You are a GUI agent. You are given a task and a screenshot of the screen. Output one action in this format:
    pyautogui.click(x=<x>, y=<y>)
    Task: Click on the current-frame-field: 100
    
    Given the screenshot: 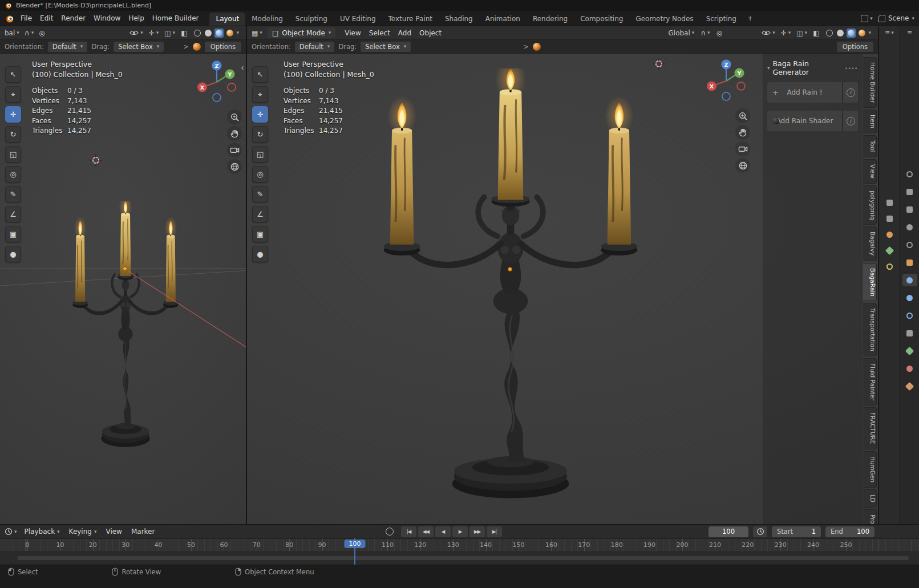 What is the action you would take?
    pyautogui.click(x=728, y=532)
    